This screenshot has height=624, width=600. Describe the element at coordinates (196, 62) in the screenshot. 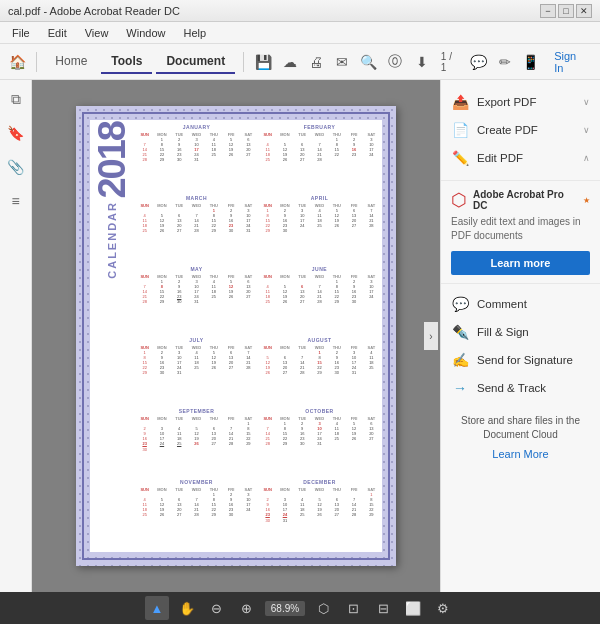

I see `tab-document: Document` at that location.